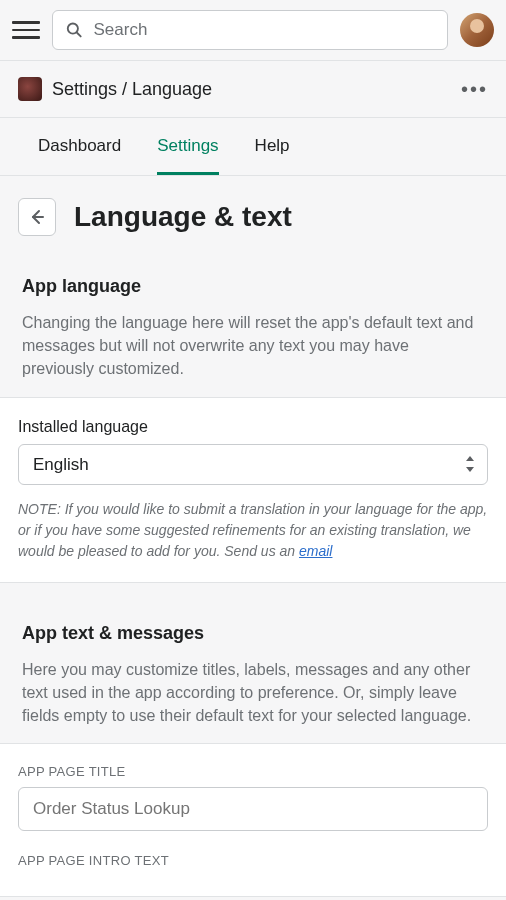 The height and width of the screenshot is (900, 506). Describe the element at coordinates (188, 146) in the screenshot. I see `tab-settings: Settings` at that location.